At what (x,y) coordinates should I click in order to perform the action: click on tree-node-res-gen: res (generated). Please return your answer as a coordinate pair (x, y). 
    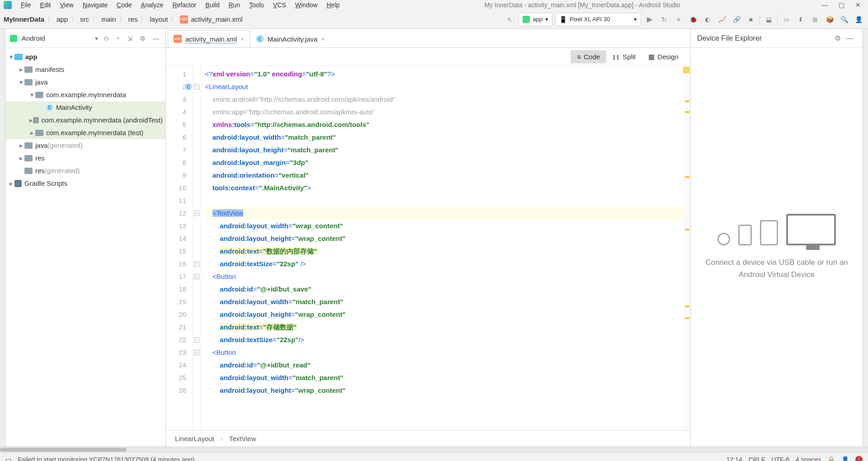
    Looking at the image, I should click on (85, 171).